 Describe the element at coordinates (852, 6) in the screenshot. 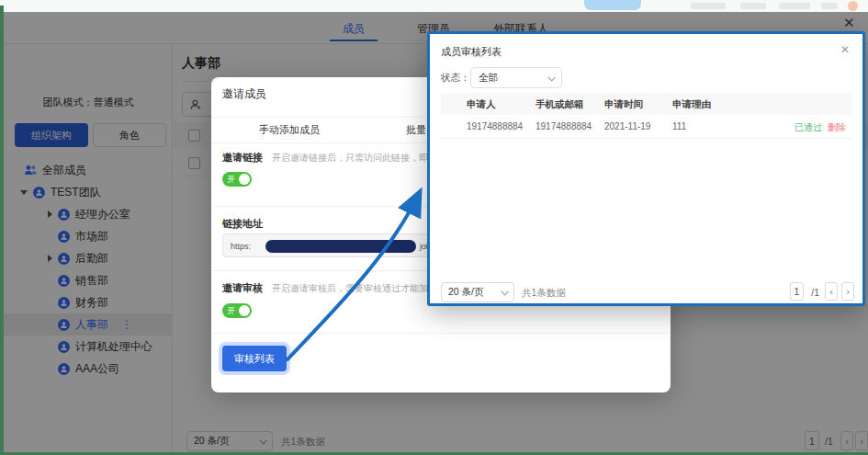

I see `browser-avatar` at that location.